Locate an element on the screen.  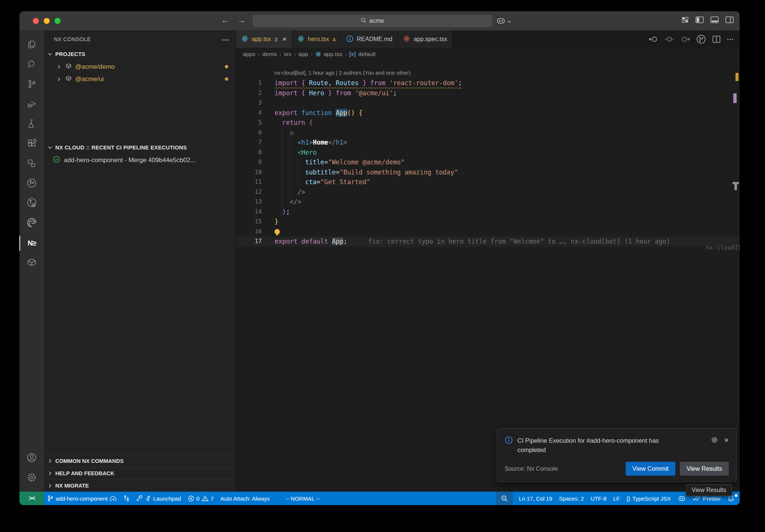
package-icon is located at coordinates (69, 79).